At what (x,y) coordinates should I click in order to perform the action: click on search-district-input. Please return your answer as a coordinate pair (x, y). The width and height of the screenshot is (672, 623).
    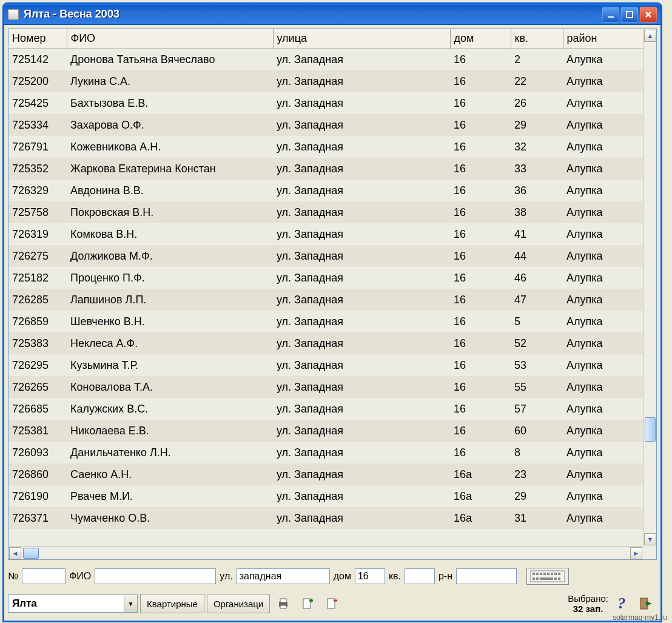
    Looking at the image, I should click on (486, 576).